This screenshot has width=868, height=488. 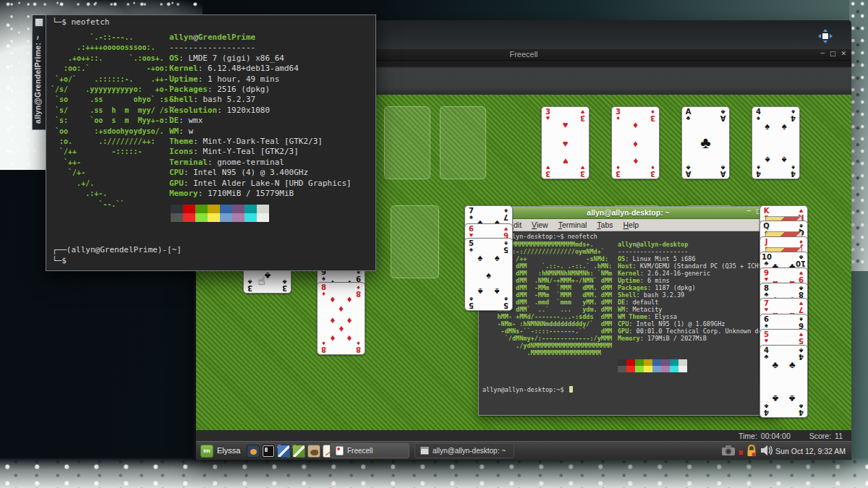 What do you see at coordinates (723, 171) in the screenshot?
I see `card-index: A♣` at bounding box center [723, 171].